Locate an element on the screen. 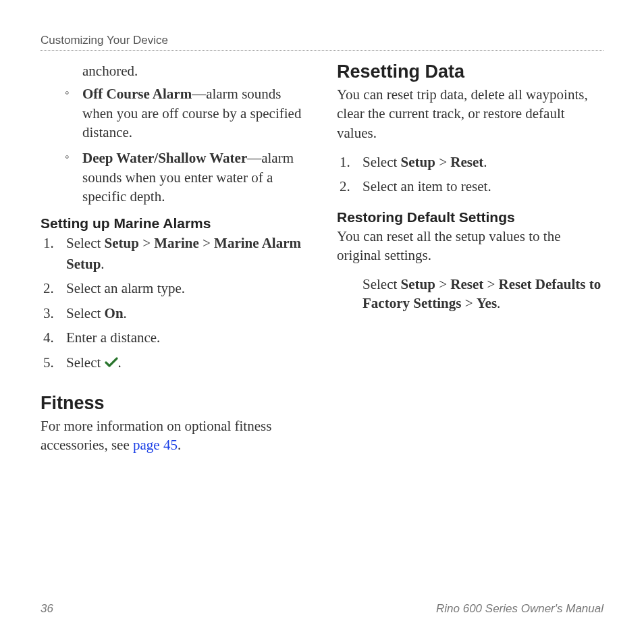  fitness-text: . is located at coordinates (180, 445).